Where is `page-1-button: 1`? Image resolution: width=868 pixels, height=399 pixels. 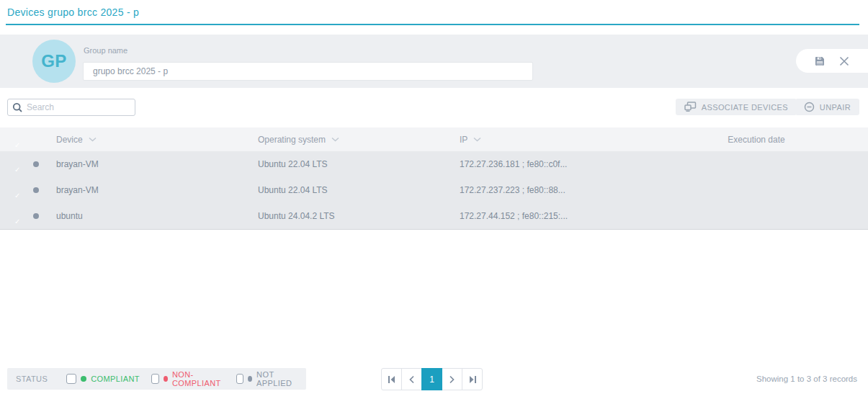 page-1-button: 1 is located at coordinates (432, 379).